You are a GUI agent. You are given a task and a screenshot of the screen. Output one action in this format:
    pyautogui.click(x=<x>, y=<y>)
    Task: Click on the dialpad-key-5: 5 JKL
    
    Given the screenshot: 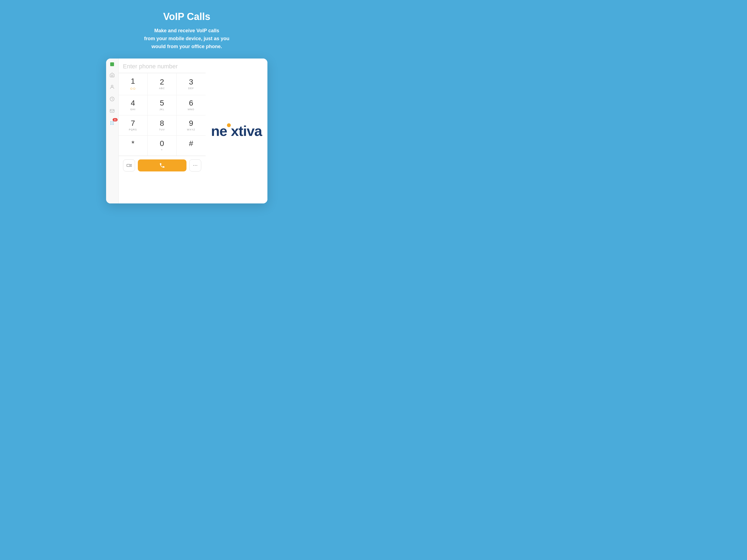 What is the action you would take?
    pyautogui.click(x=162, y=105)
    